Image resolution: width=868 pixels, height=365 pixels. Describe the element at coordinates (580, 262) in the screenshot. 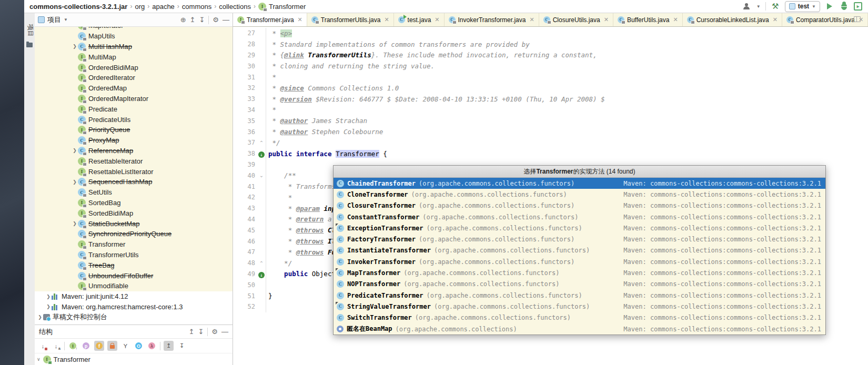

I see `popup-item-invokertransformer: CInvokerTransformer(org.apache.commons.c…` at that location.